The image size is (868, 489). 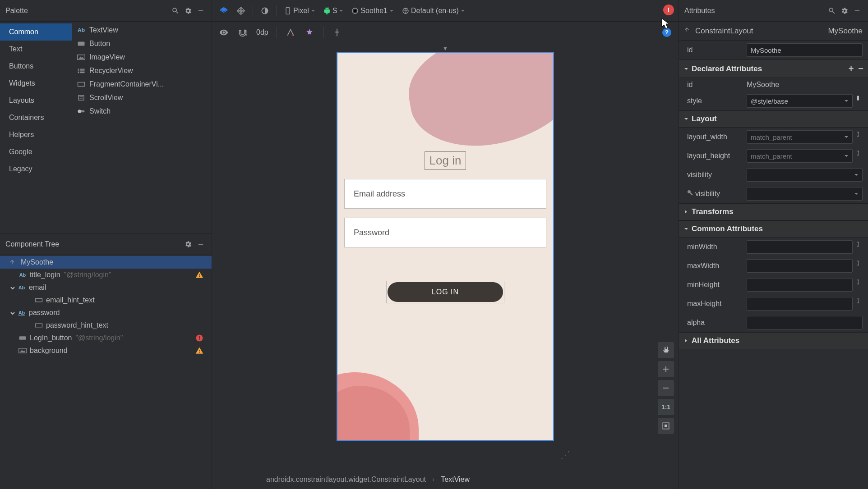 What do you see at coordinates (142, 111) in the screenshot?
I see `palette-item-switch: Switch` at bounding box center [142, 111].